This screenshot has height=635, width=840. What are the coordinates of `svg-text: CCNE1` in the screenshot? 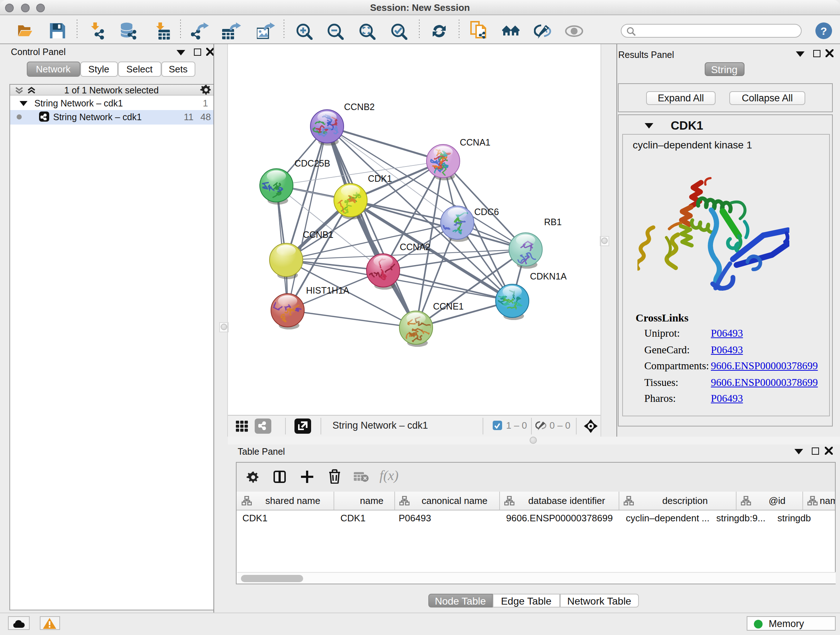 It's located at (448, 306).